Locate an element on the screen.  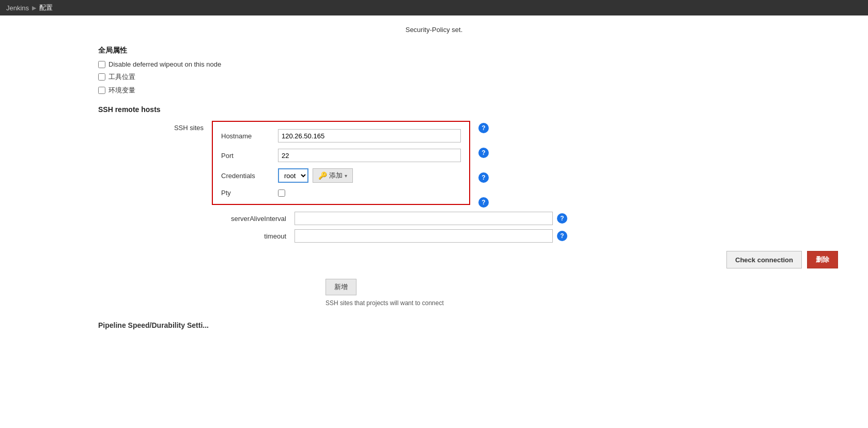
check-connection-button: Check connection is located at coordinates (764, 260).